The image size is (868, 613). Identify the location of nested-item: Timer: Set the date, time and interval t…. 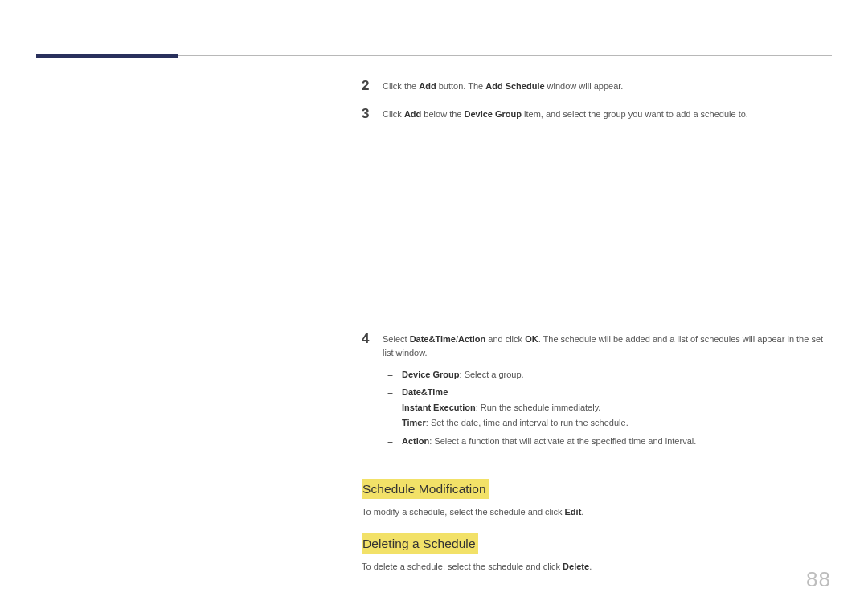
(615, 423).